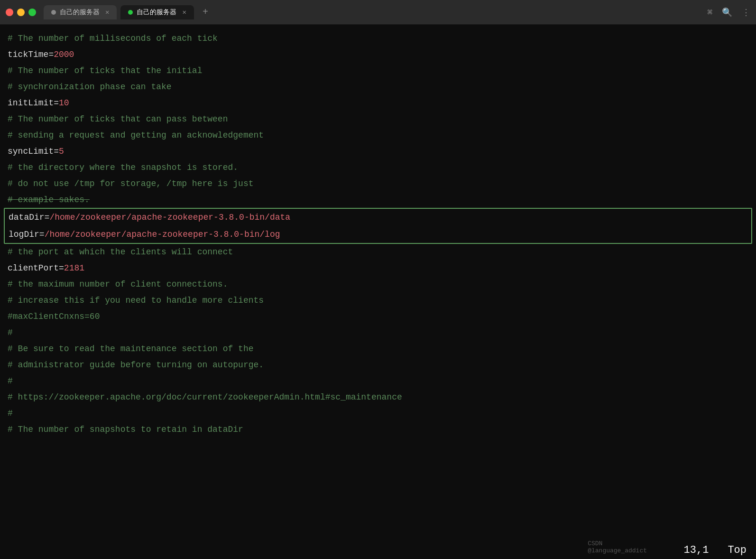 The height and width of the screenshot is (559, 756). Describe the element at coordinates (162, 234) in the screenshot. I see `val-logdir: /home/zookeeper/apache-zookeeper-3.8.0-b…` at that location.